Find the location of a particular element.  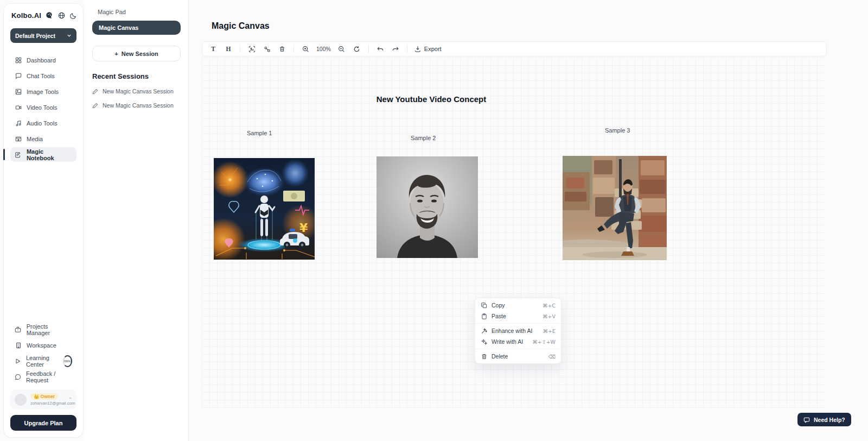

owner-role-badge: 👑Owner is located at coordinates (44, 396).